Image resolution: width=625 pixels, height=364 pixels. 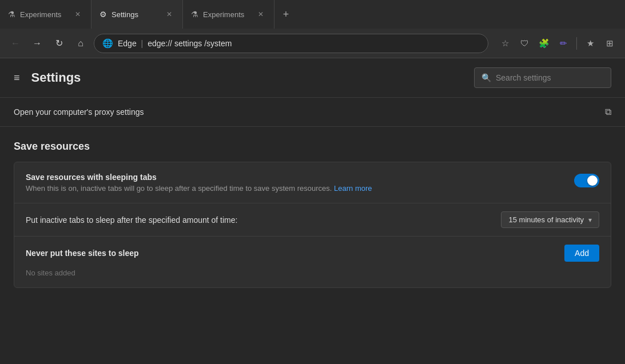 I want to click on menu-icon: ≡, so click(x=17, y=78).